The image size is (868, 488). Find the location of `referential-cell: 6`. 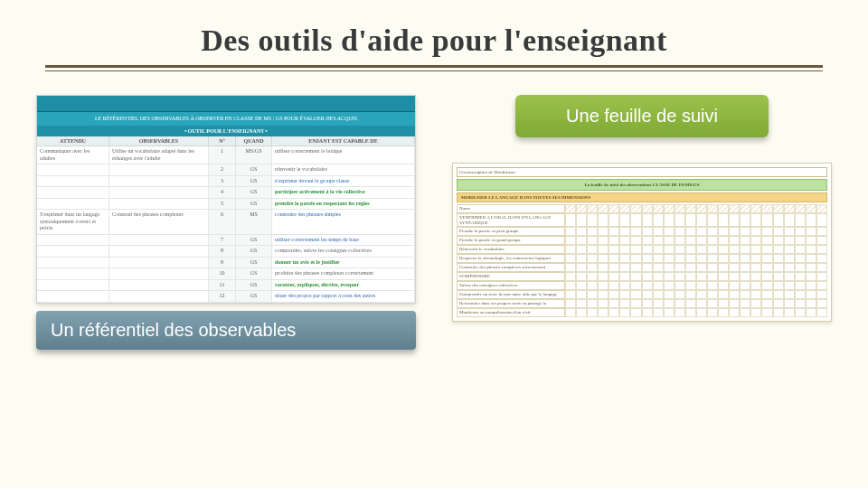

referential-cell: 6 is located at coordinates (222, 222).